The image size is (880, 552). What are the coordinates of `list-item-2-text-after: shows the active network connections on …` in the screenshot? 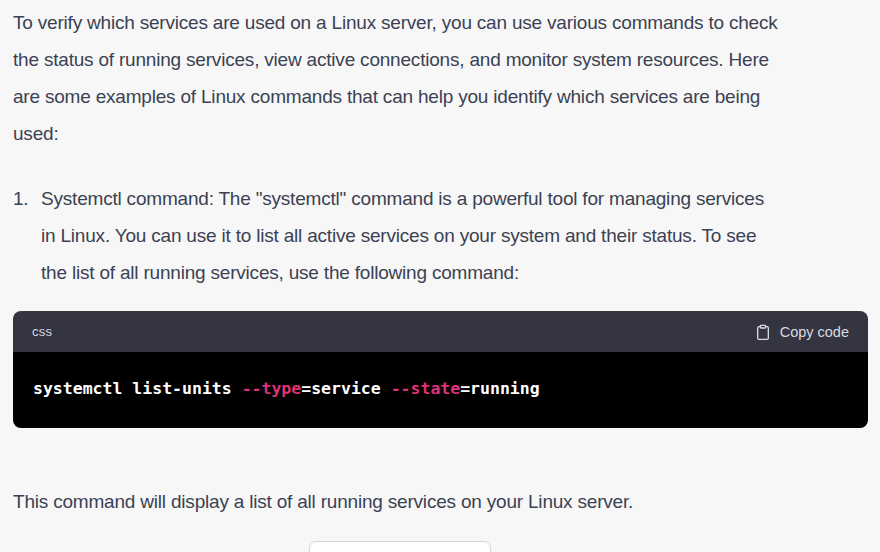 It's located at (683, 548).